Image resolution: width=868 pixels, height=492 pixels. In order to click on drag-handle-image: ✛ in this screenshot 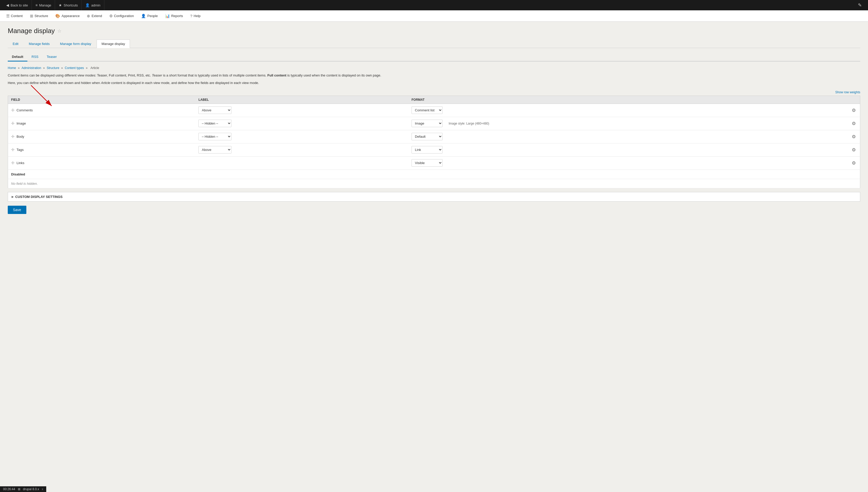, I will do `click(13, 123)`.